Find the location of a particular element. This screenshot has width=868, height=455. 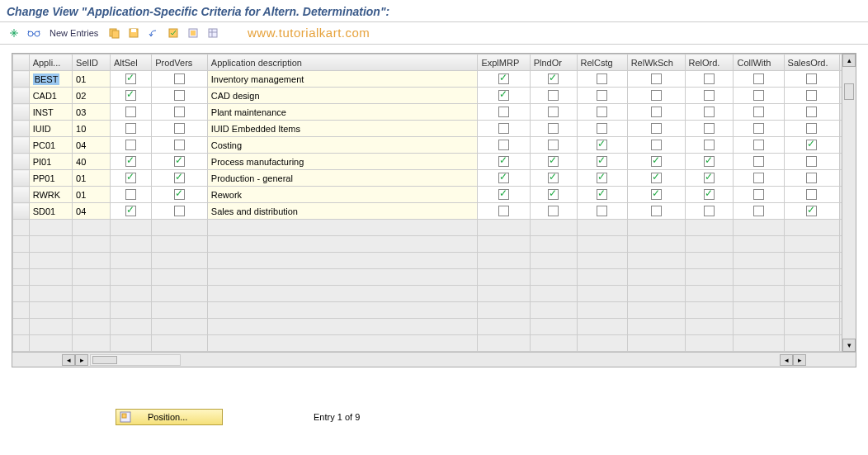

col-desc: Application description is located at coordinates (342, 63).